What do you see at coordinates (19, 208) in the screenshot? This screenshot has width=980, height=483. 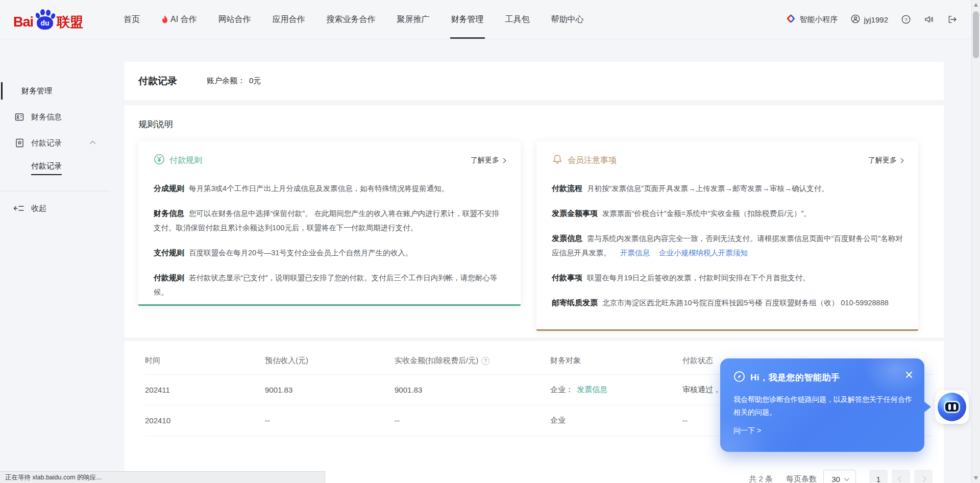 I see `collapse-icon` at bounding box center [19, 208].